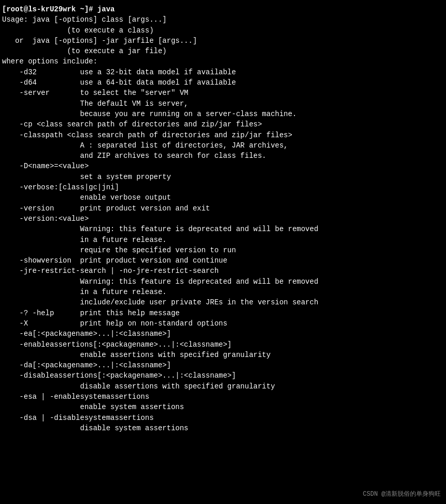 The width and height of the screenshot is (446, 504). I want to click on terminal-line: [root@ls-krU29wrk ~]# java, so click(222, 9).